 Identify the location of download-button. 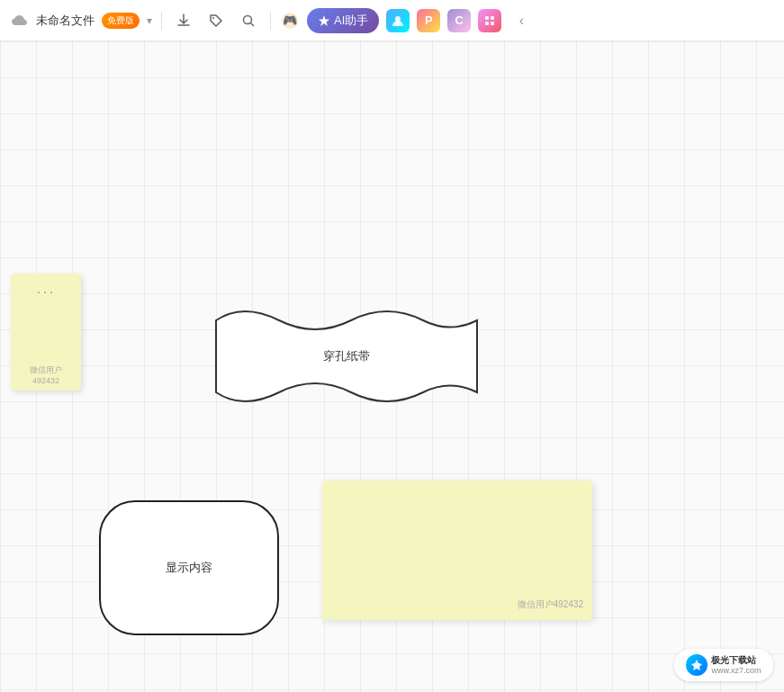
(184, 21).